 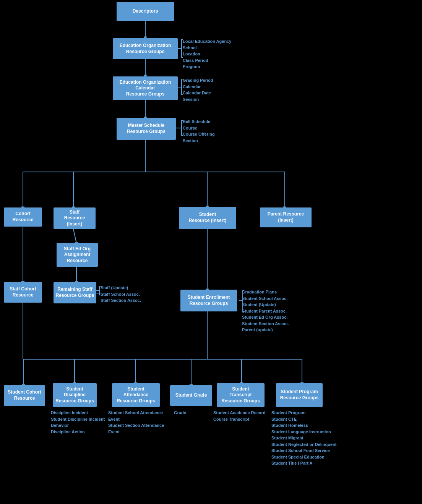 I want to click on student-grade-box: Student Grade, so click(x=191, y=395).